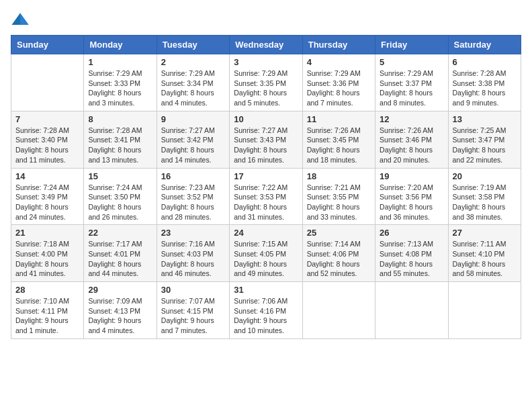  What do you see at coordinates (266, 310) in the screenshot?
I see `calendar-cell: 31Sunrise: 7:06 AMSunset: 4:16 PMDayligh…` at bounding box center [266, 310].